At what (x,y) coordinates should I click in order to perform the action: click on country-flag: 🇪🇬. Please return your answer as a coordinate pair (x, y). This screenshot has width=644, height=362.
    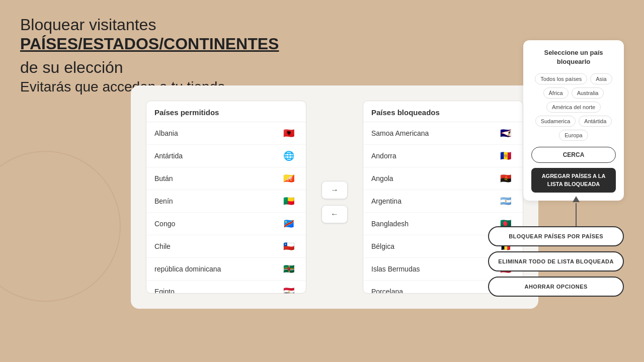
    Looking at the image, I should click on (289, 290).